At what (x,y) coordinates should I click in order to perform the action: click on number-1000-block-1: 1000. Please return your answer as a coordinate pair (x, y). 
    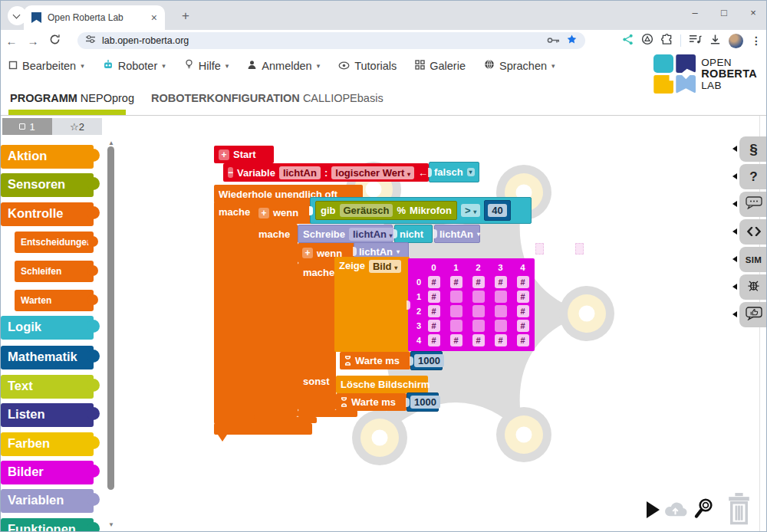
    Looking at the image, I should click on (426, 360).